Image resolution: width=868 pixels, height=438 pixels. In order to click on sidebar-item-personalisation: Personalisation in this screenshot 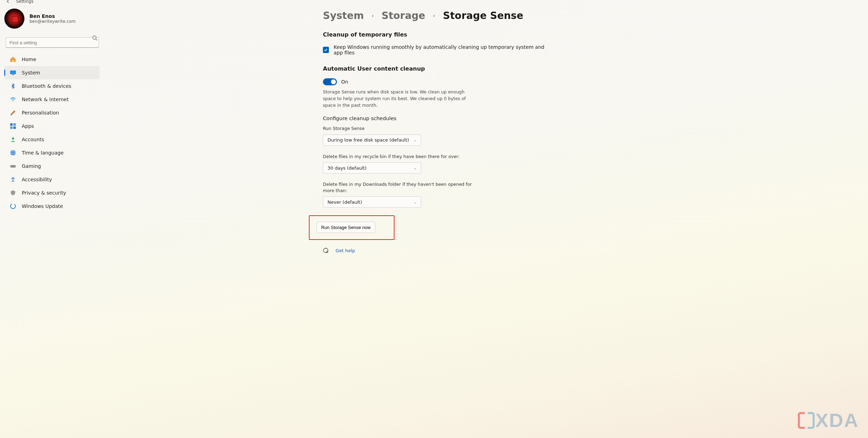, I will do `click(52, 113)`.